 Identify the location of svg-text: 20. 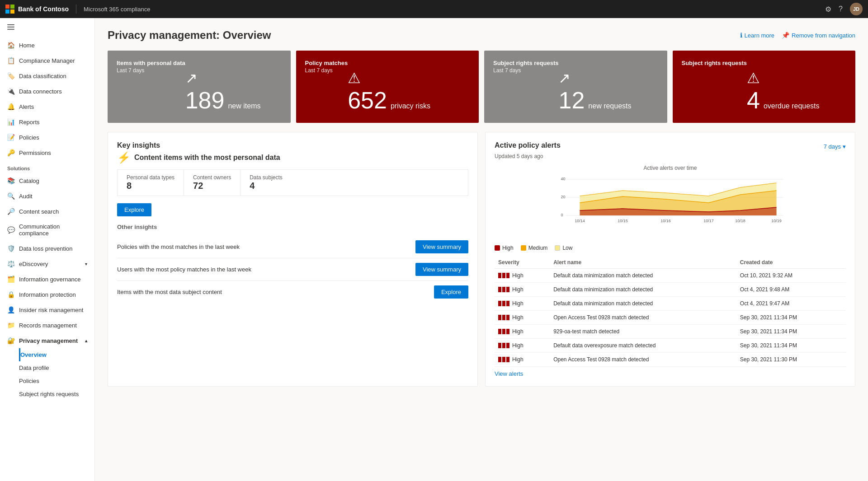
(563, 197).